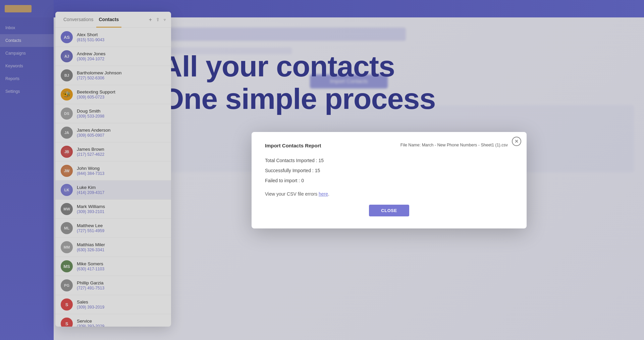 This screenshot has height=340, width=644. Describe the element at coordinates (321, 160) in the screenshot. I see `total-contacts-value: 15` at that location.